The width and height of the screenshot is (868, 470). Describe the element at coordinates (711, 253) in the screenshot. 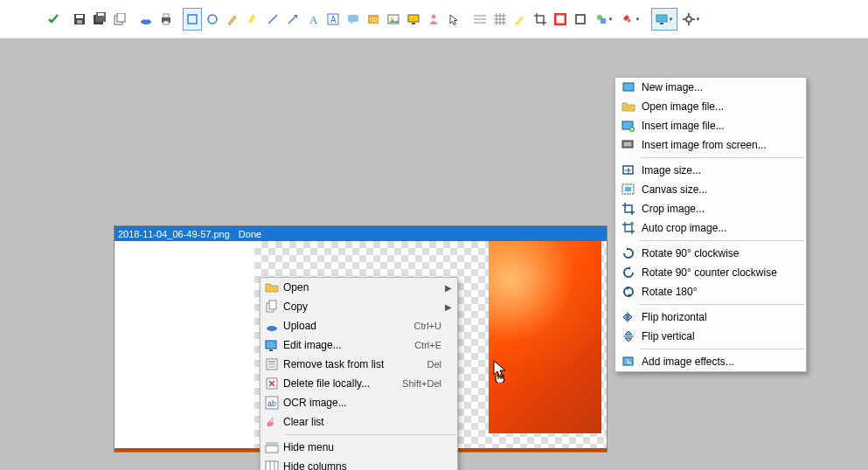

I see `drop-rotate-90-clockwise: Rotate 90° clockwise` at that location.